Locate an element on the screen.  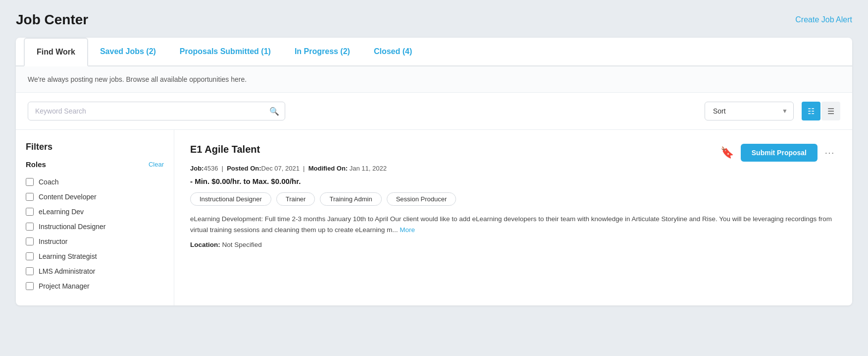
search-icon: 🔍 is located at coordinates (274, 111).